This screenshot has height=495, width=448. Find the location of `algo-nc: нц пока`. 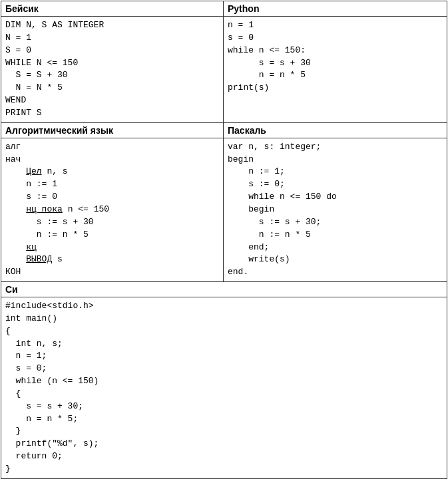

algo-nc: нц пока is located at coordinates (44, 209).